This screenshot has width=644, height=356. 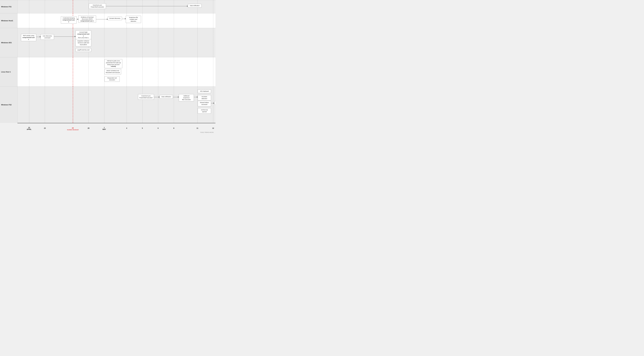 What do you see at coordinates (45, 105) in the screenshot?
I see `vline-23-fs2` at bounding box center [45, 105].